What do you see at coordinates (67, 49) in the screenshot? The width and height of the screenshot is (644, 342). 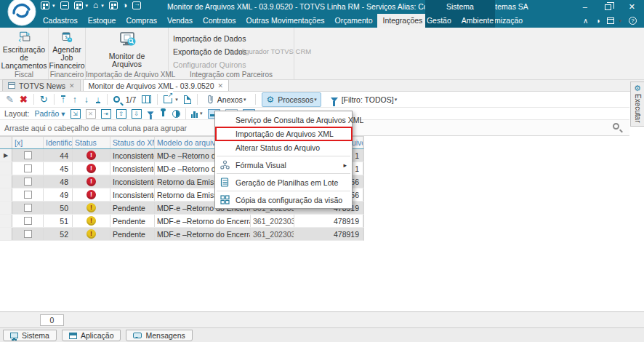 I see `agendar-job-financeiro-button: $ Agendar Job Financeiro` at bounding box center [67, 49].